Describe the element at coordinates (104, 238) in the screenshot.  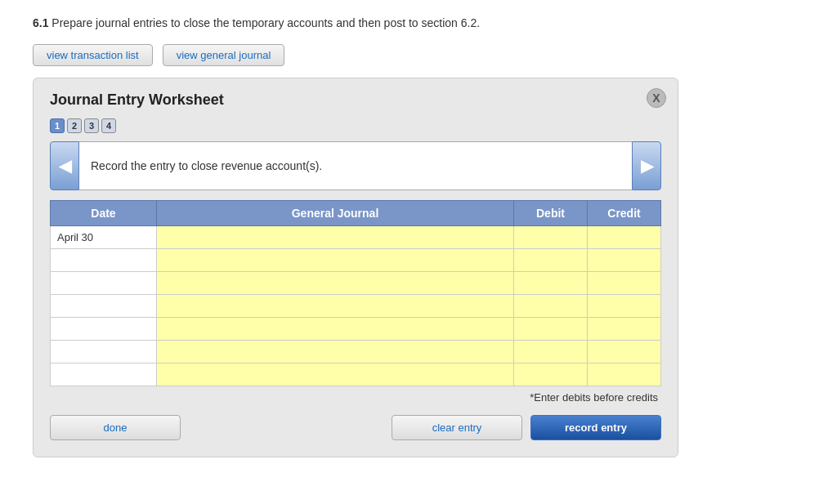
I see `date-cell-1: April 30` at that location.